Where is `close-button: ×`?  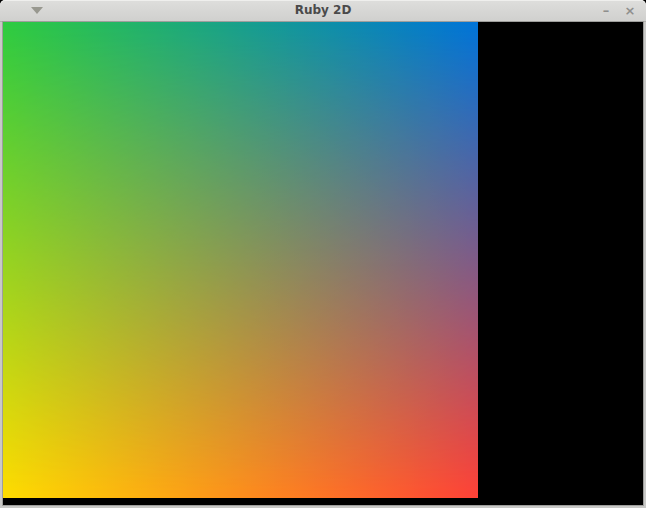
close-button: × is located at coordinates (630, 11).